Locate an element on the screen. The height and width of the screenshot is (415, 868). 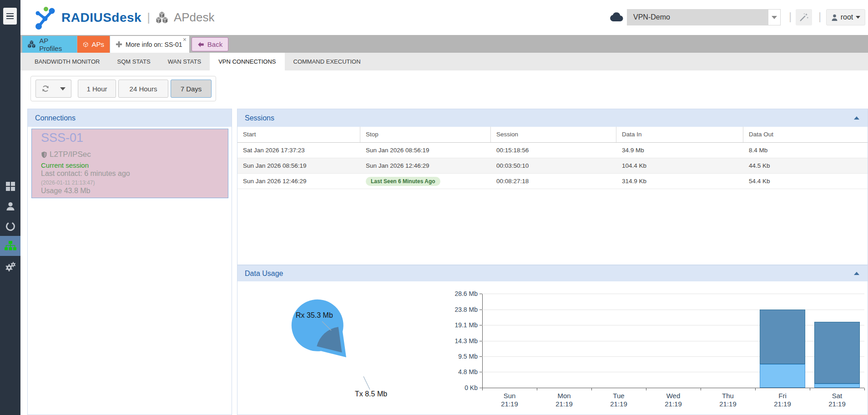
module-title: APdesk is located at coordinates (194, 17).